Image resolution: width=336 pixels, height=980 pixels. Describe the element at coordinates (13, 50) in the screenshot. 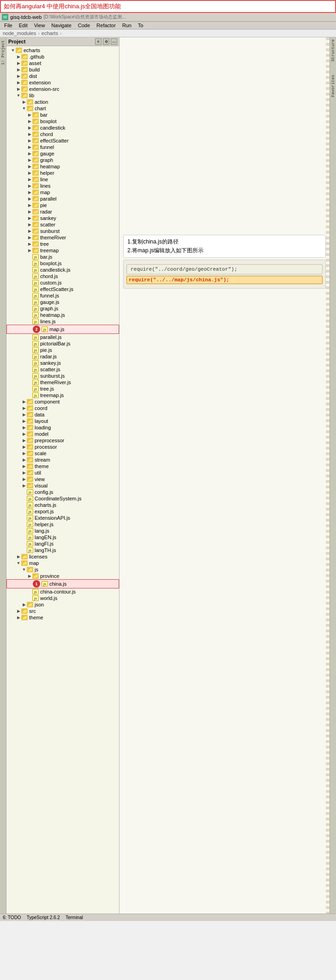

I see `expand-echarts` at that location.